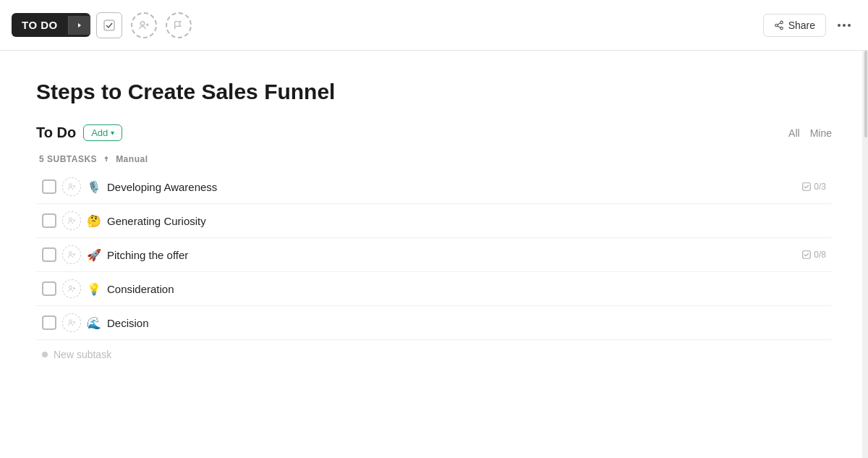 This screenshot has height=458, width=868. I want to click on todo-button-label: TO DO, so click(40, 25).